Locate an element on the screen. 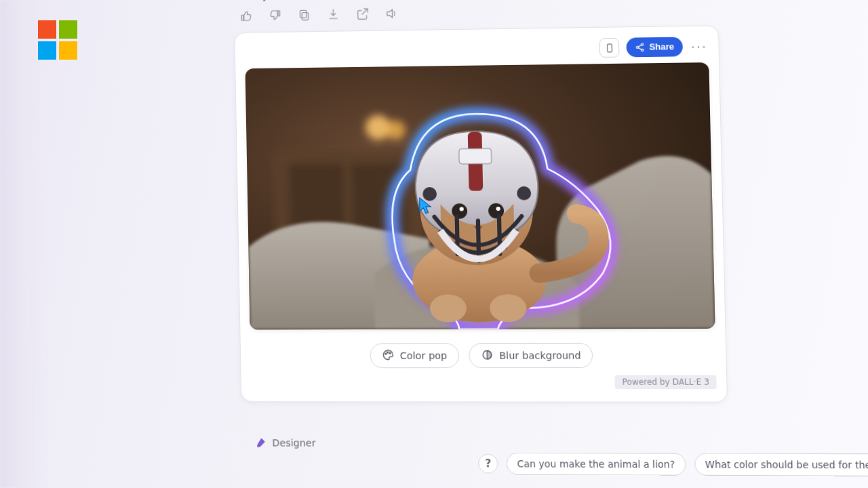  help-button: ? is located at coordinates (488, 464).